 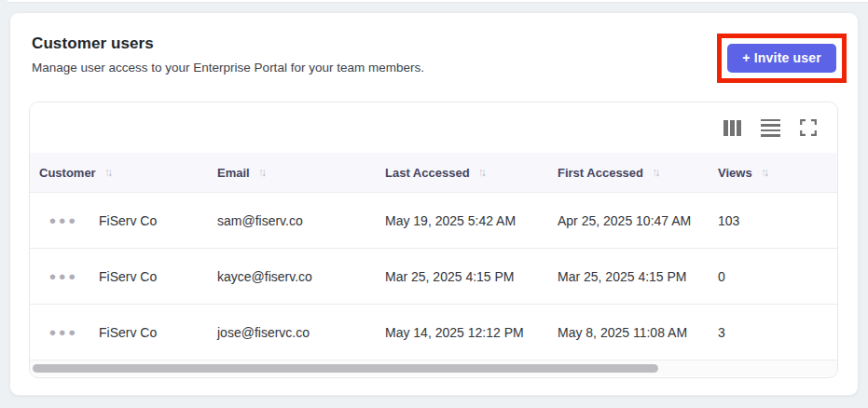 I want to click on column-header-customer: Customer ↑↓, so click(x=119, y=173).